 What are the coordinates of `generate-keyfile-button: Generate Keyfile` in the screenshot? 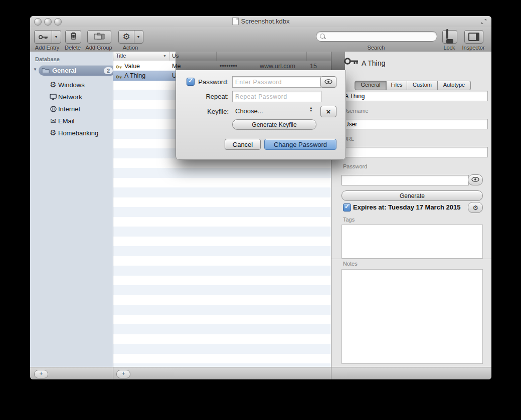 It's located at (274, 124).